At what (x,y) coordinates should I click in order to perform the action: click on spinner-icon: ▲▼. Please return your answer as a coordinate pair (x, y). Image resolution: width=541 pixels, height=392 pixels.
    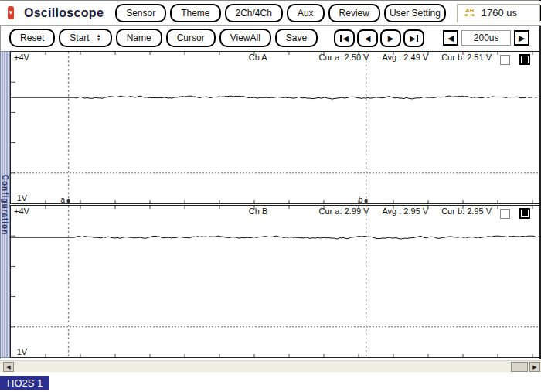
    Looking at the image, I should click on (99, 38).